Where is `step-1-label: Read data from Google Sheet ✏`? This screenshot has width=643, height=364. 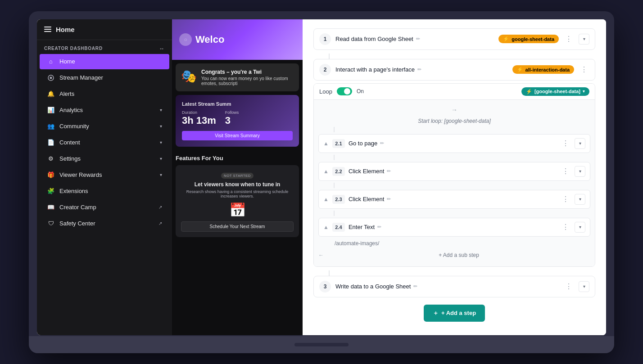 step-1-label: Read data from Google Sheet ✏ is located at coordinates (415, 39).